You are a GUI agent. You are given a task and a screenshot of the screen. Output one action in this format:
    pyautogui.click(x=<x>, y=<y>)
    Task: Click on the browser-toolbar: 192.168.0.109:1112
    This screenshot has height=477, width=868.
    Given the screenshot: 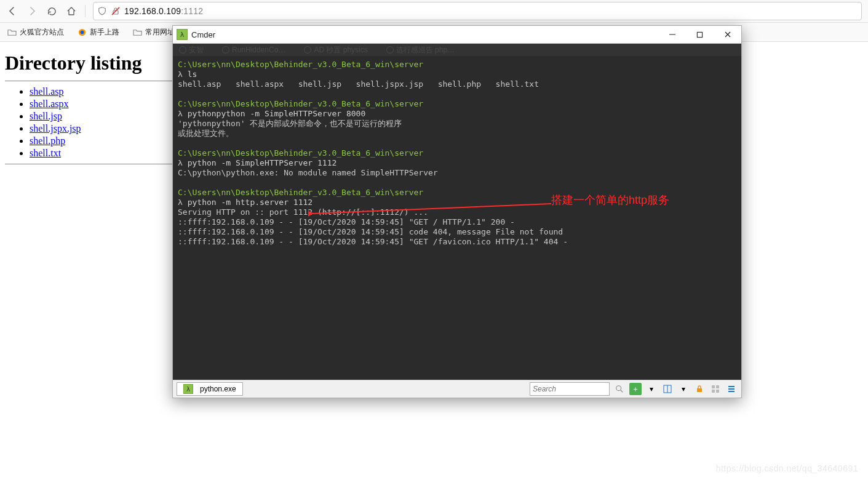 What is the action you would take?
    pyautogui.click(x=434, y=11)
    